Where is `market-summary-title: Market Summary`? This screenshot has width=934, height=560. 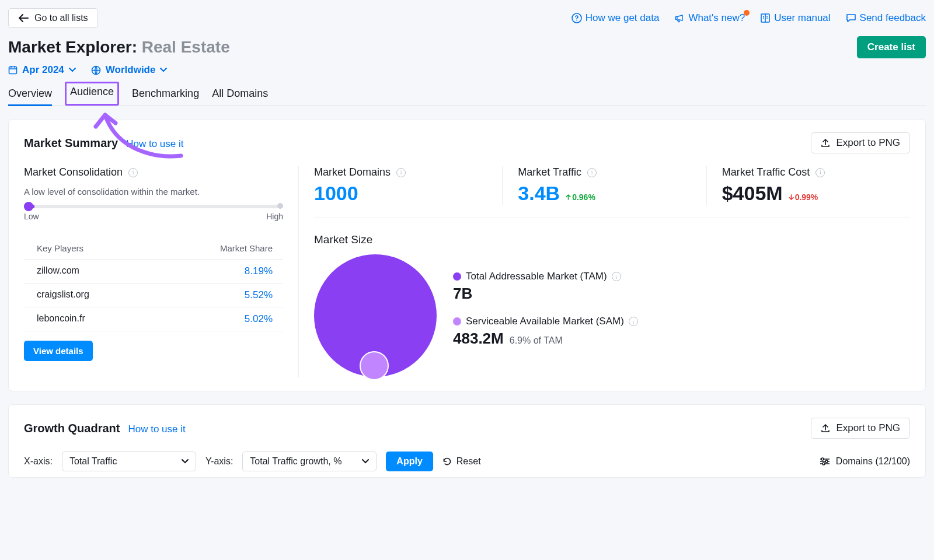 market-summary-title: Market Summary is located at coordinates (71, 144).